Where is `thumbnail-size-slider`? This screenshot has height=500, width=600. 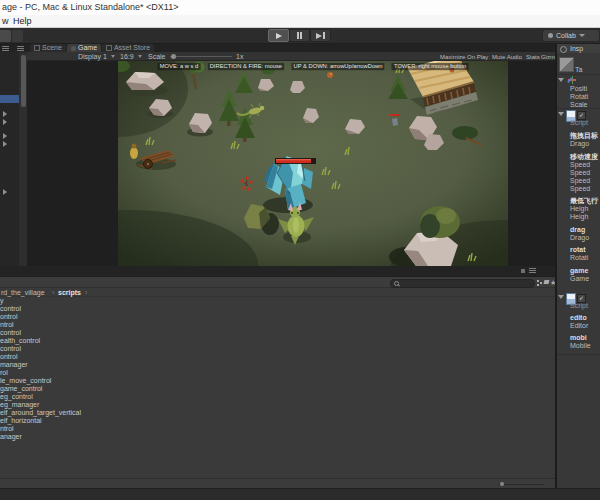 thumbnail-size-slider is located at coordinates (521, 484).